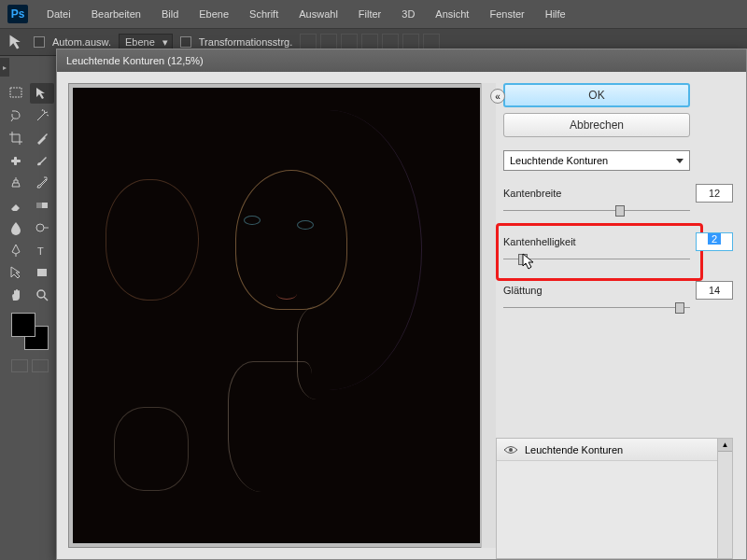 The height and width of the screenshot is (560, 747). Describe the element at coordinates (42, 183) in the screenshot. I see `history-brush-tool` at that location.